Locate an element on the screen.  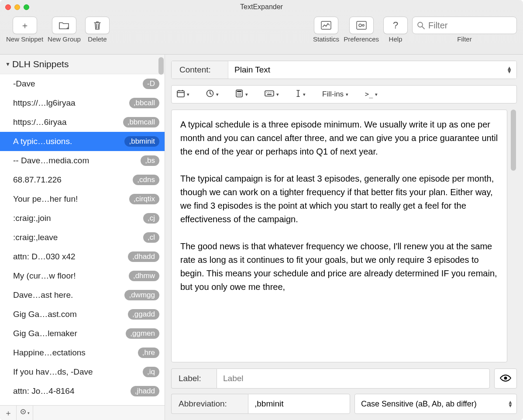
snippet-label: https:/…6iryaa is located at coordinates (68, 122).